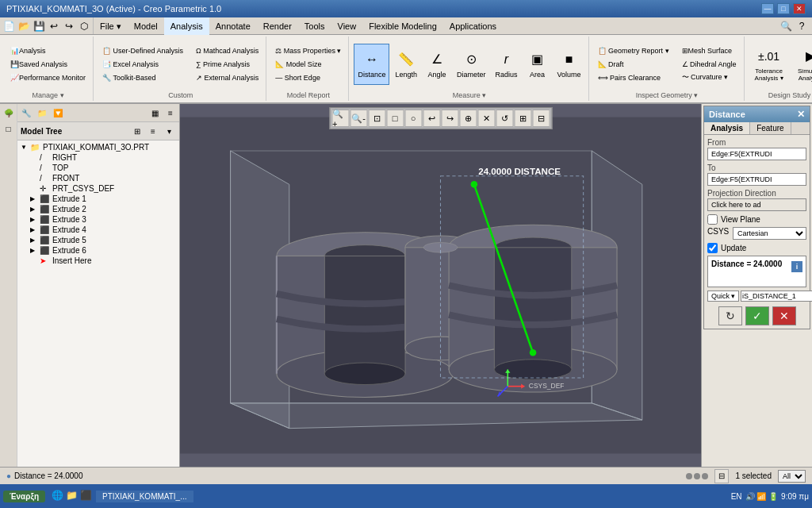 This screenshot has height=508, width=812. What do you see at coordinates (709, 78) in the screenshot?
I see `curvature-btn: 〜 Curvature ▾` at bounding box center [709, 78].